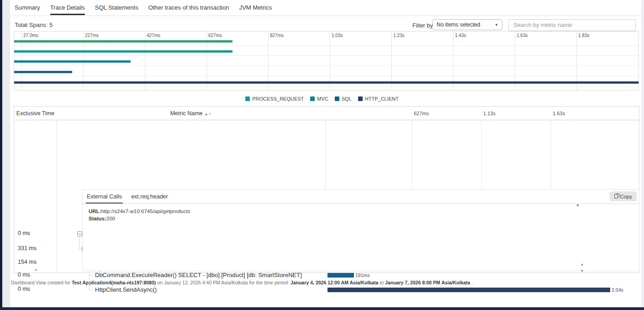 This screenshot has height=310, width=644. Describe the element at coordinates (643, 154) in the screenshot. I see `right-grey-margin` at that location.